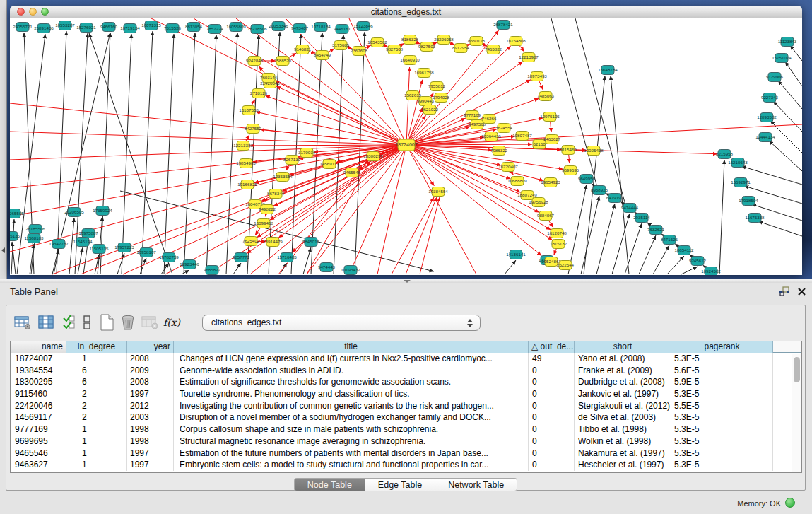 Image resolution: width=812 pixels, height=514 pixels. I want to click on network-node: 9794028, so click(441, 98).